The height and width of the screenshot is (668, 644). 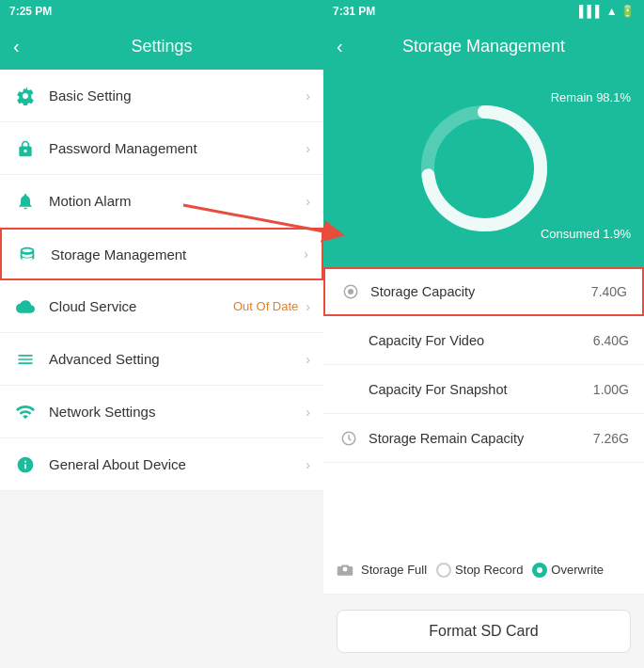 What do you see at coordinates (609, 292) in the screenshot?
I see `storage-capacity-value: 7.40G` at bounding box center [609, 292].